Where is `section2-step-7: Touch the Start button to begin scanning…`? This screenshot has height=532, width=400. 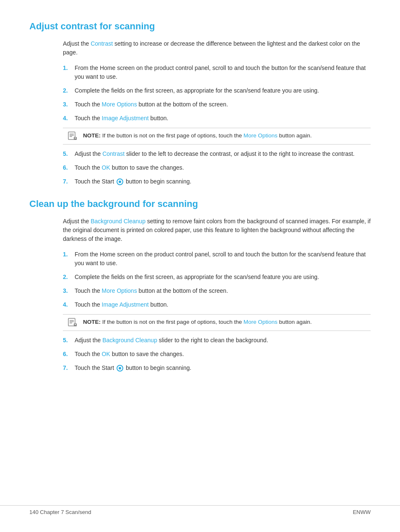
section2-step-7: Touch the Start button to begin scanning… is located at coordinates (217, 368).